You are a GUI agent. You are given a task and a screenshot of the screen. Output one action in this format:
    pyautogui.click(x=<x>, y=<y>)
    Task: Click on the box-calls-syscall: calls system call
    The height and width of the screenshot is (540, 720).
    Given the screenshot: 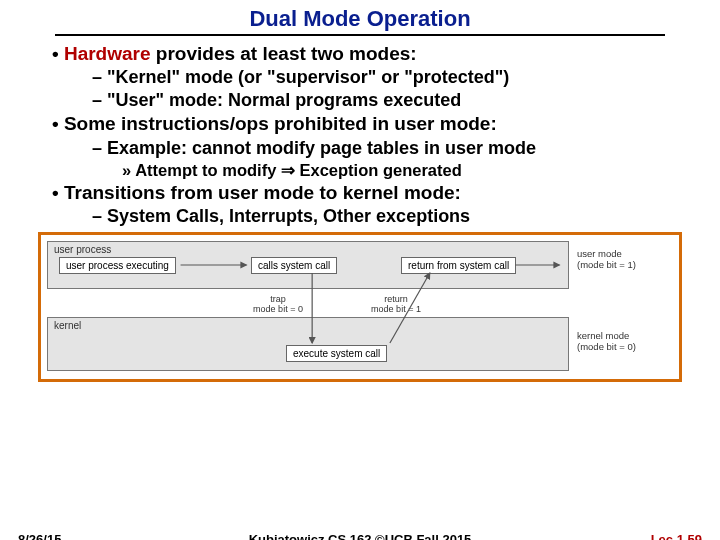 What is the action you would take?
    pyautogui.click(x=294, y=266)
    